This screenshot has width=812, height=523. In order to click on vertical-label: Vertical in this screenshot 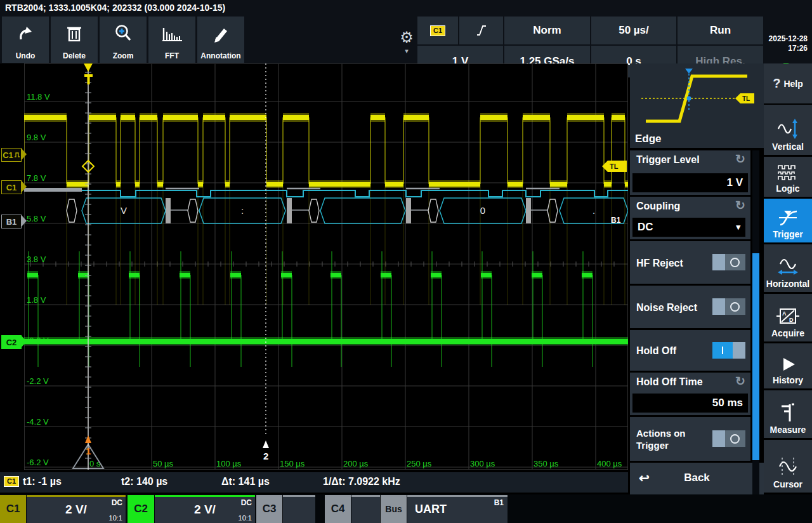, I will do `click(788, 147)`.